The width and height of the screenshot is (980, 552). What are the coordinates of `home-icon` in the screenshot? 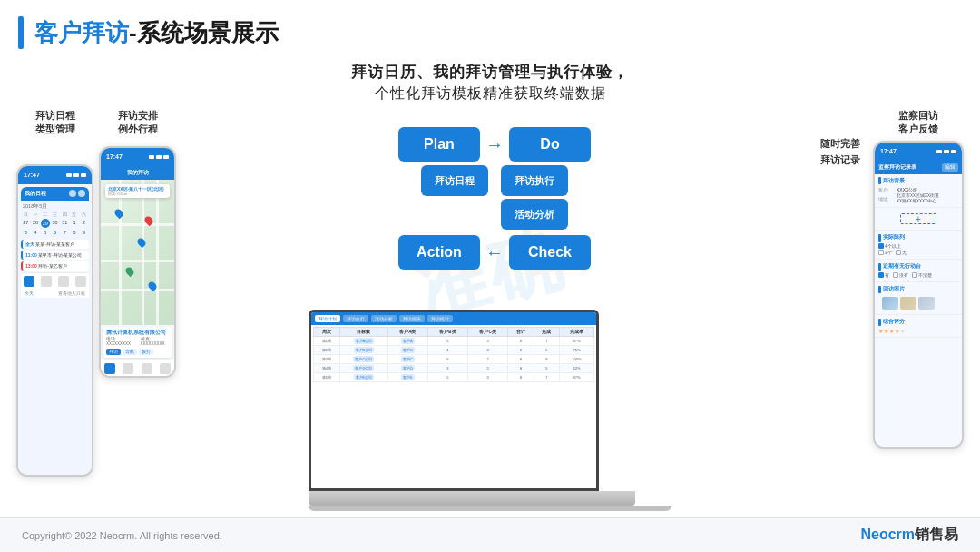 It's located at (29, 281).